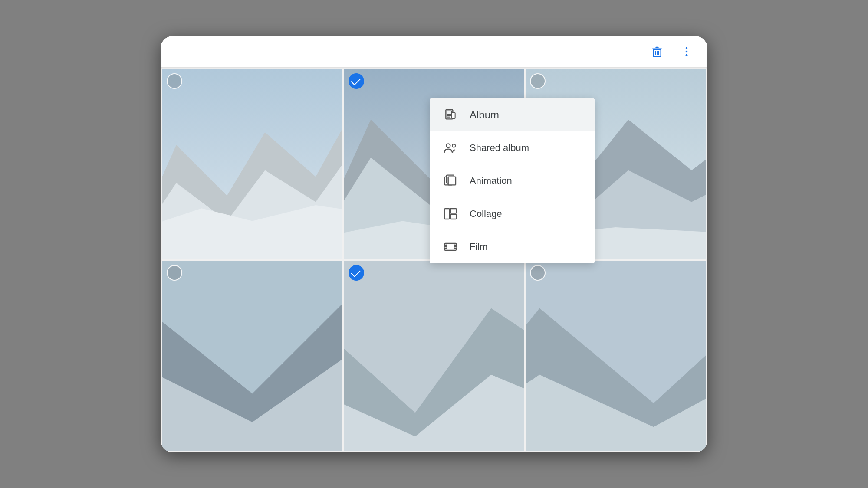 The height and width of the screenshot is (488, 868). I want to click on menu-collage-label: Collage, so click(486, 214).